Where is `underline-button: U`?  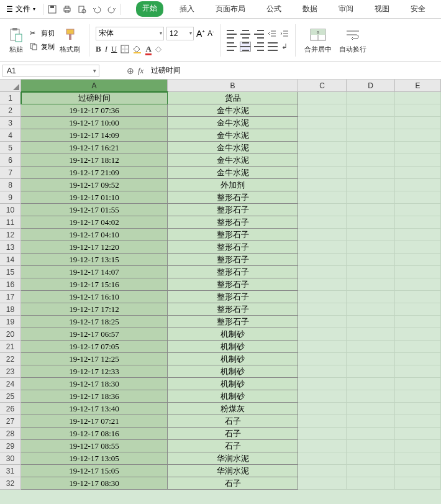 underline-button: U is located at coordinates (114, 49).